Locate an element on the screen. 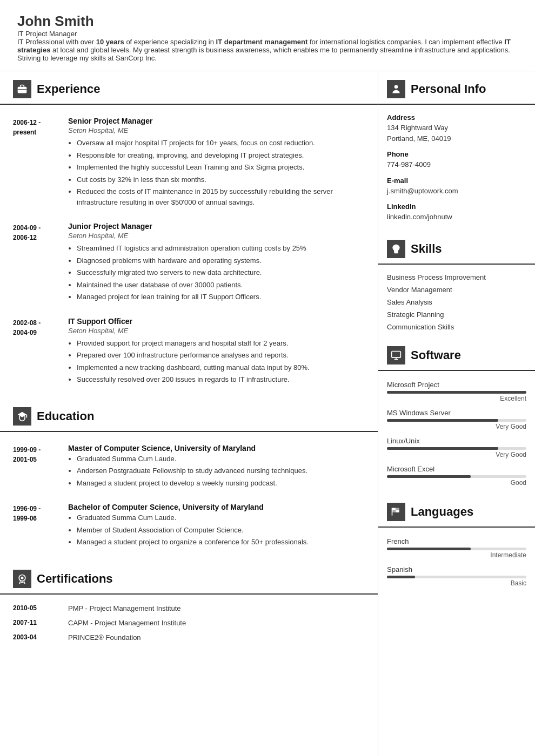 This screenshot has height=756, width=535. entry-date: 2006-12 -present is located at coordinates (37, 163).